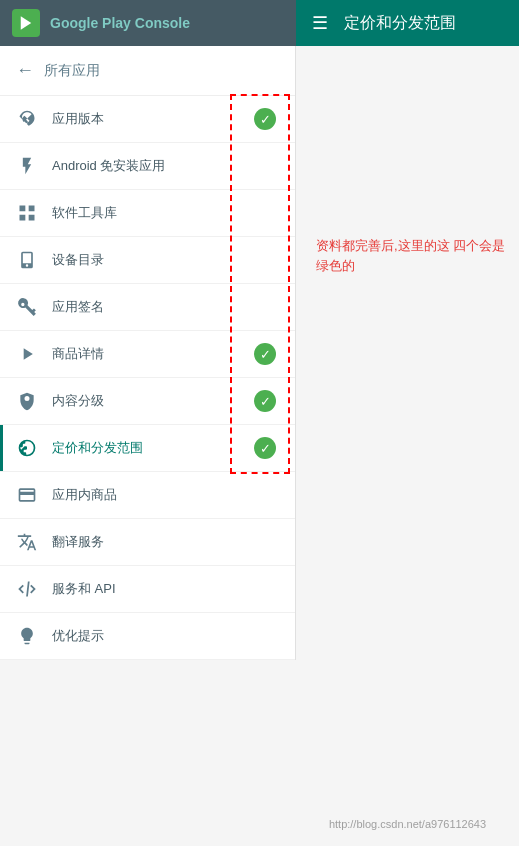  What do you see at coordinates (265, 401) in the screenshot?
I see `checkmark-icon-content-rating: ✓` at bounding box center [265, 401].